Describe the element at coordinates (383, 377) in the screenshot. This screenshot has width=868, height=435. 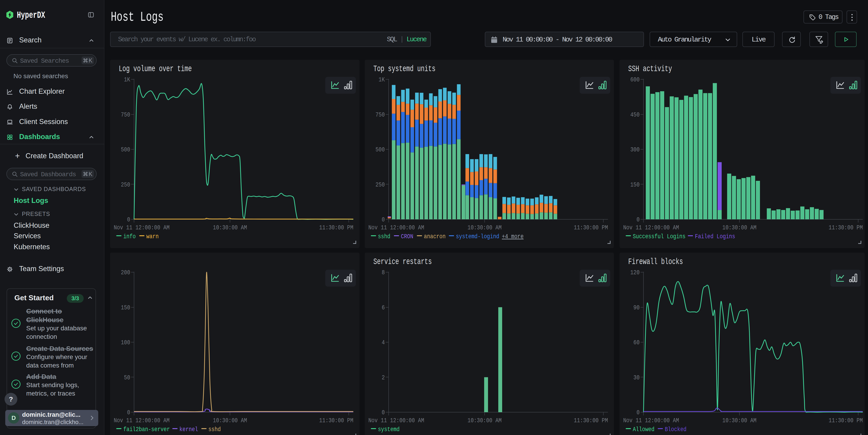
I see `svg-text: 2` at that location.